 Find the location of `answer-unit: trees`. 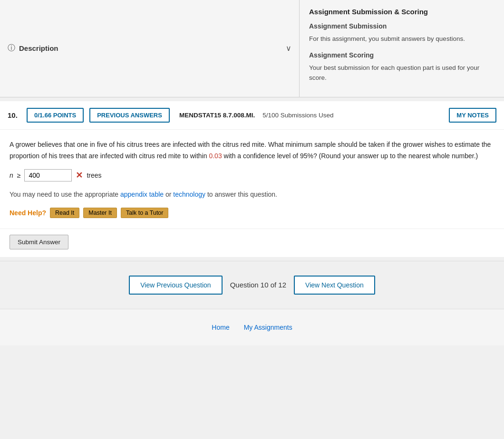

answer-unit: trees is located at coordinates (94, 175).